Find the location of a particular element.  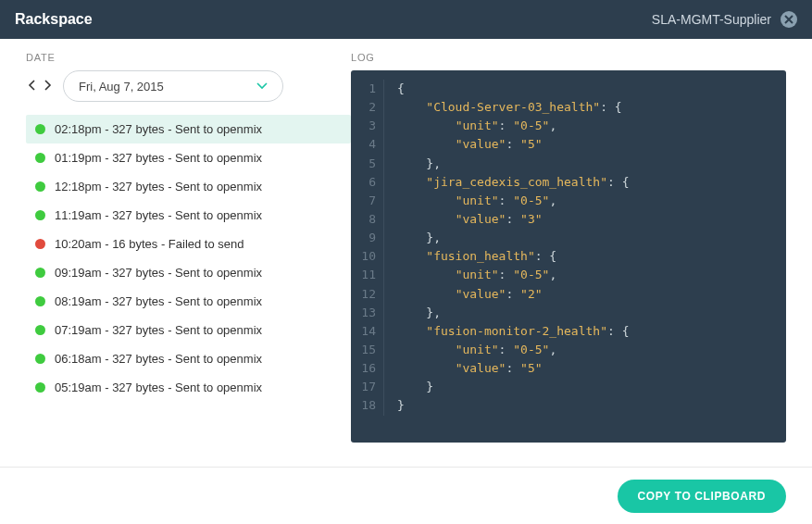

line-number: 16 is located at coordinates (368, 368).